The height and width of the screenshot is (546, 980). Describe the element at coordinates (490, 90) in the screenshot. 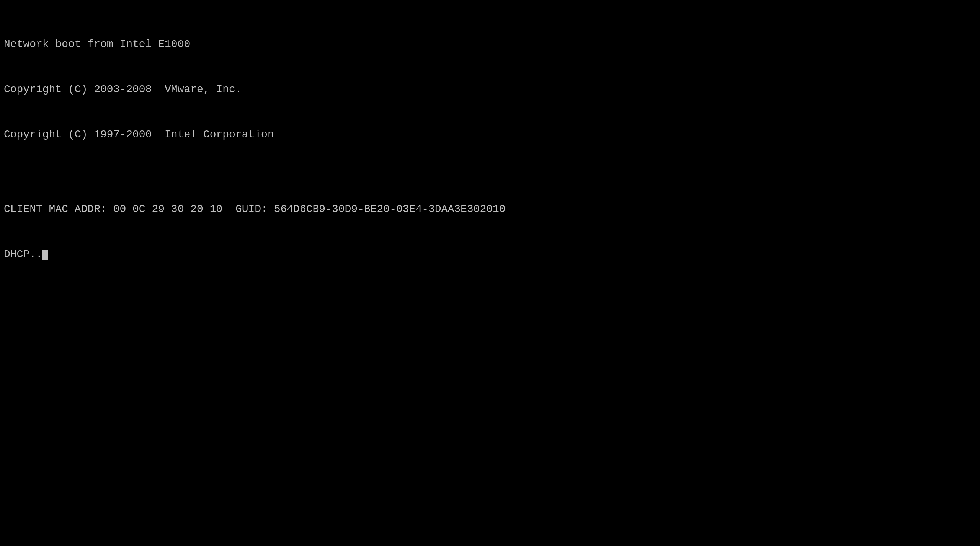

I see `boot-line-2: Copyright (C) 2003-2008 VMware, Inc.` at that location.